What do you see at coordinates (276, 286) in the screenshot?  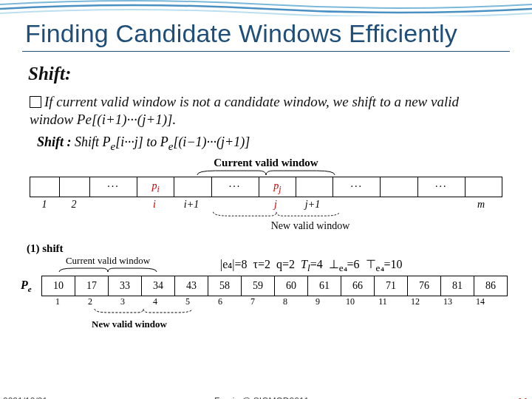 I see `pe-row: Pe 10 17 33 34 43 58 59 60 61 66 71 76 8…` at bounding box center [276, 286].